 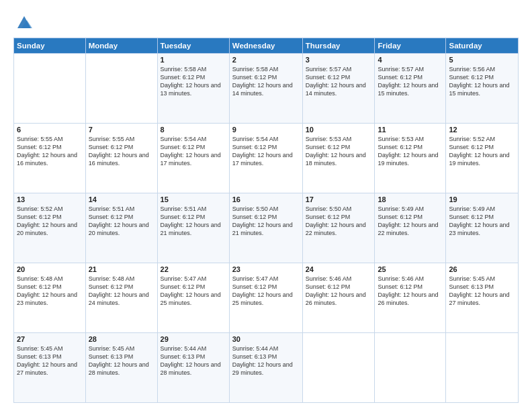 What do you see at coordinates (410, 89) in the screenshot?
I see `day-cell: 4Sunrise: 5:57 AM Sunset: 6:12 PM Daylig…` at bounding box center [410, 89].